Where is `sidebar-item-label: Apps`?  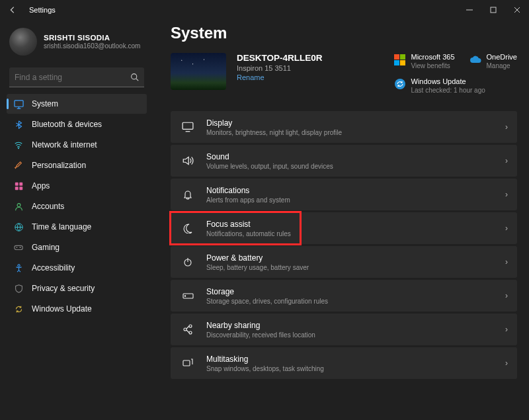
sidebar-item-label: Apps is located at coordinates (41, 186).